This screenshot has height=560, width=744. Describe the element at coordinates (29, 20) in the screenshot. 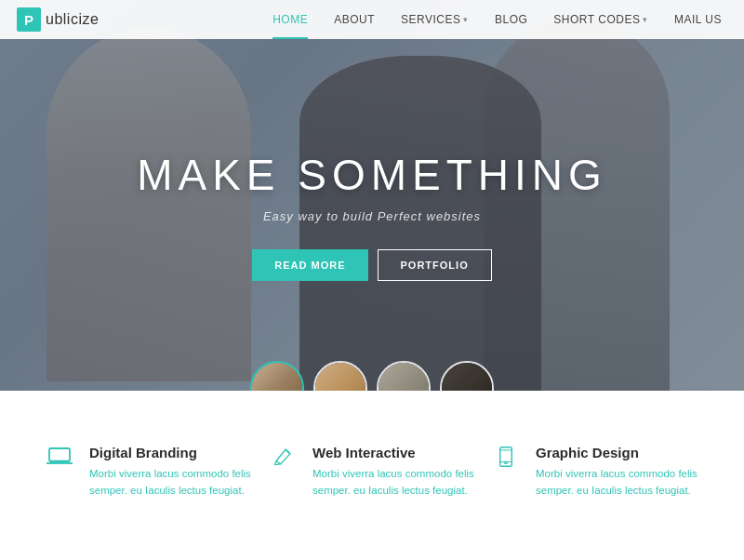

I see `logo-icon: P` at that location.